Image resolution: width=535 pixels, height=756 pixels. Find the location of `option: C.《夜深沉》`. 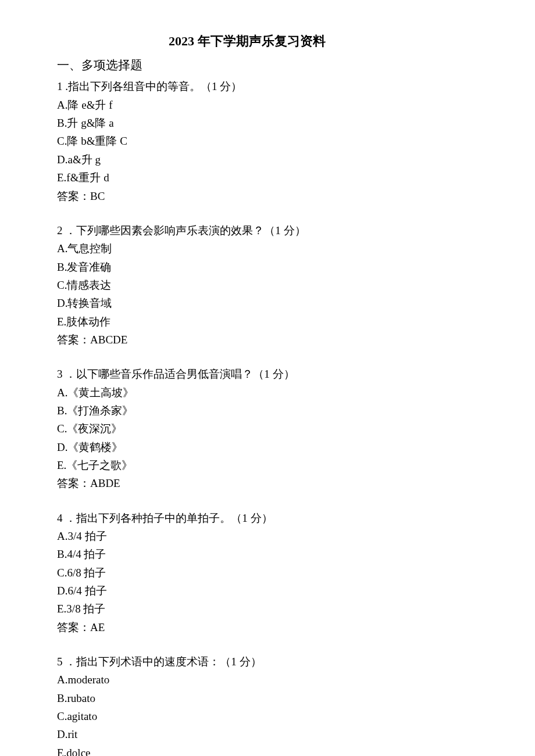

option: C.《夜深沉》 is located at coordinates (268, 429).